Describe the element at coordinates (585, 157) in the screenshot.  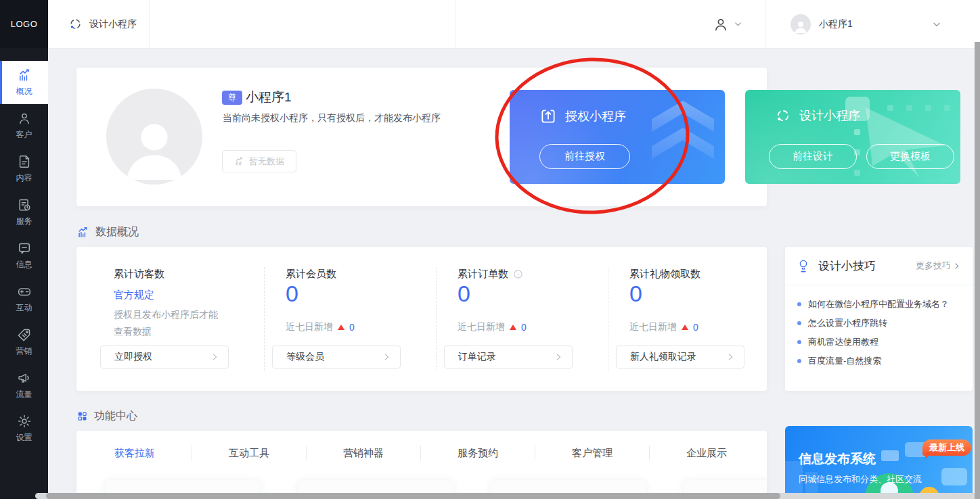
I see `go-authorize-button: 前往授权` at that location.